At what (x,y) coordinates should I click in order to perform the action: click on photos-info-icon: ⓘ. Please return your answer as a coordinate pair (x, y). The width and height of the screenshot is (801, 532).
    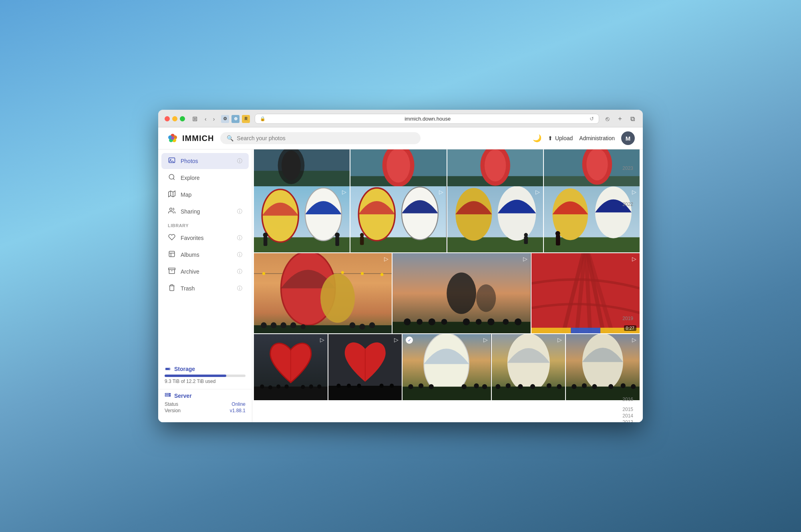
    Looking at the image, I should click on (239, 161).